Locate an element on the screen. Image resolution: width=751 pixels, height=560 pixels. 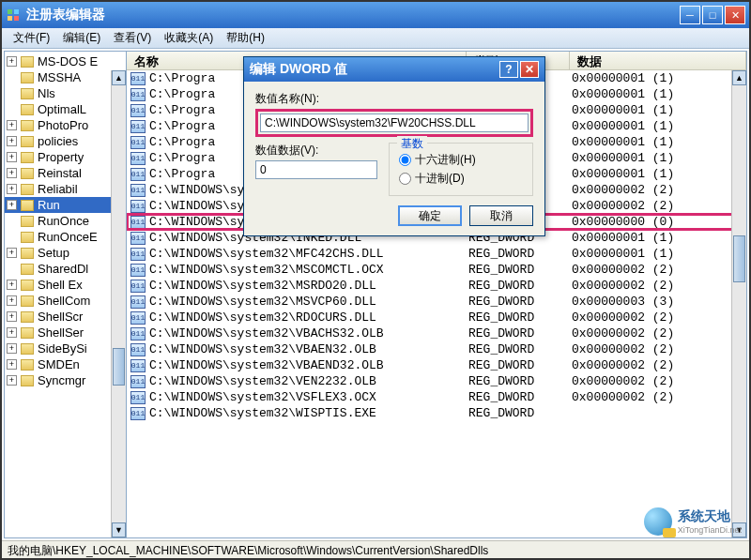
tree-item-label: ShellCom is located at coordinates (64, 300).